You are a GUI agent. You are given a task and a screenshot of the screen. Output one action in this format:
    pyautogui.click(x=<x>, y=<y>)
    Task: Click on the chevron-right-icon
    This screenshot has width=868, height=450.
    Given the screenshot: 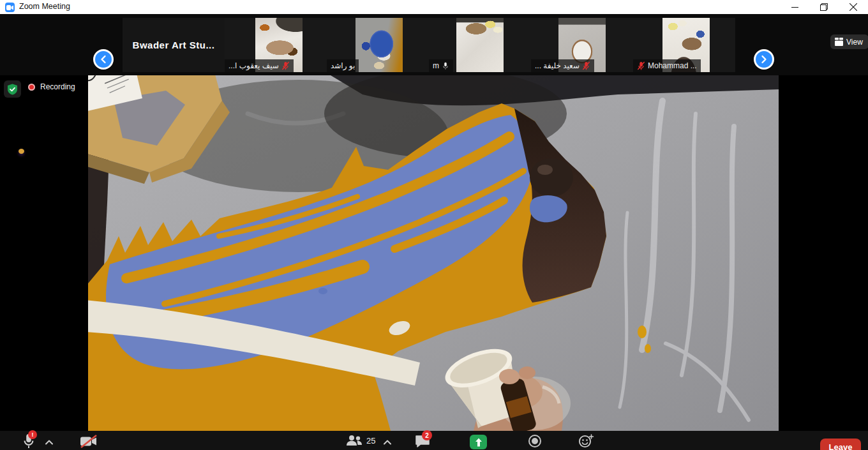 What is the action you would take?
    pyautogui.click(x=764, y=59)
    